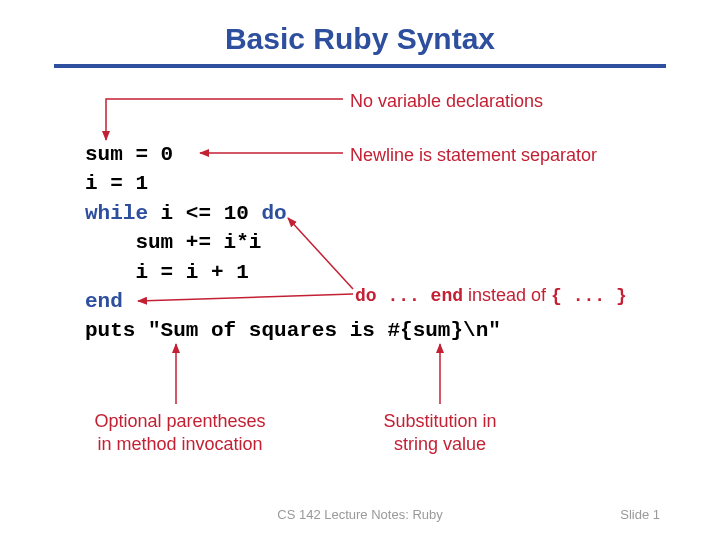  I want to click on annotation-no-declarations: No variable declarations, so click(446, 102).